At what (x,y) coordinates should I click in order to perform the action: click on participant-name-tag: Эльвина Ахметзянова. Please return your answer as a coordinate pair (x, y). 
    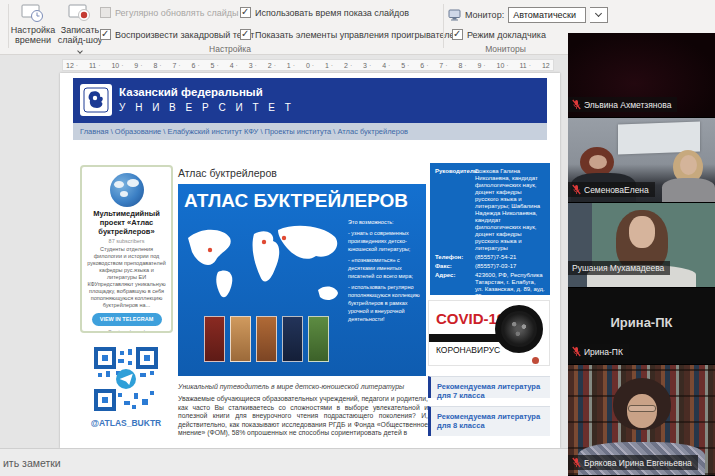
    Looking at the image, I should click on (622, 104).